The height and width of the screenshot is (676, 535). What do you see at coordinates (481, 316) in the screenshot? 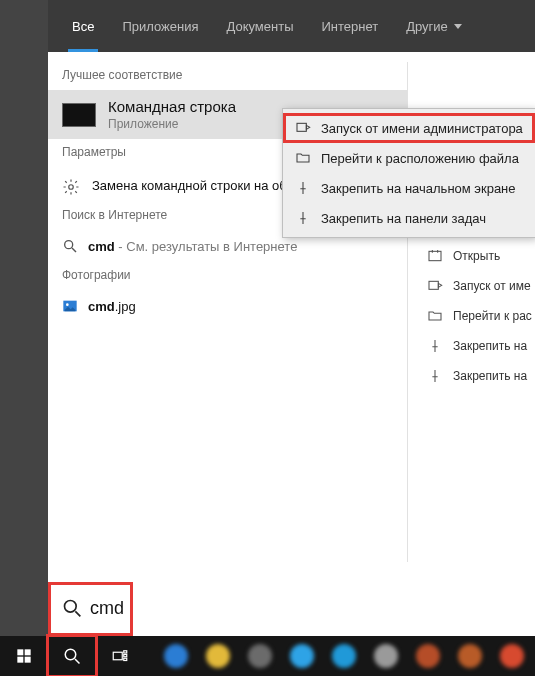
I see `side-action-open-location: Перейти к рас` at bounding box center [481, 316].